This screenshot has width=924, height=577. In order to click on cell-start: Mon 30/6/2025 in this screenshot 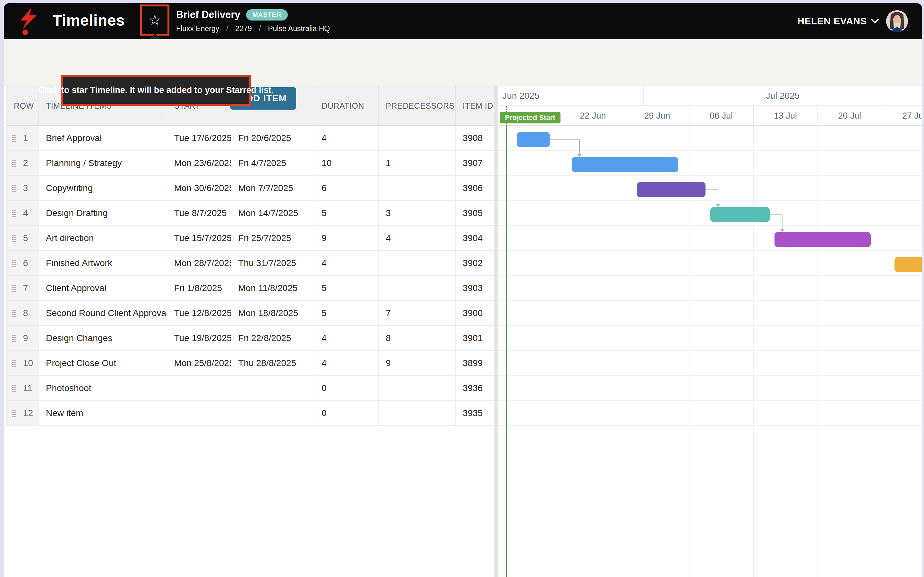, I will do `click(199, 188)`.